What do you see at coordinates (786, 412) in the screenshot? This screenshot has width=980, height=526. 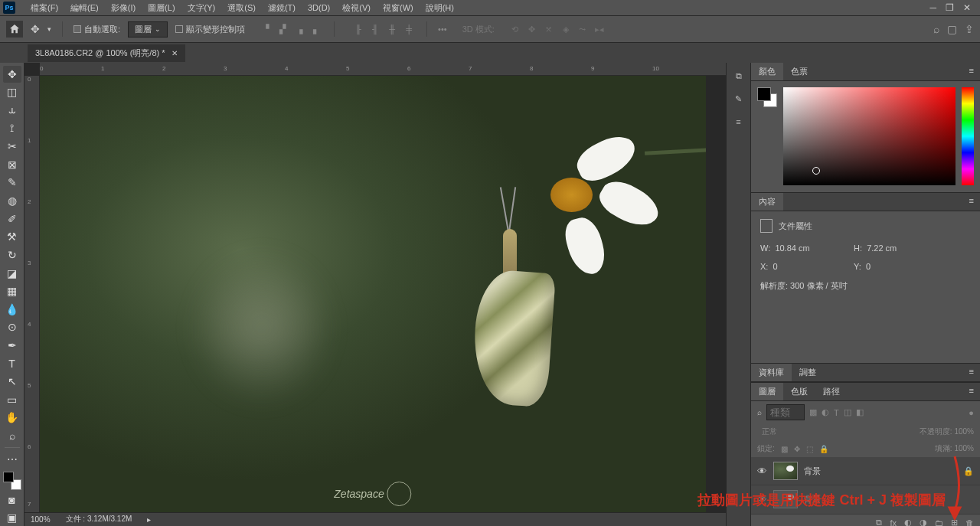 I see `layer-filter-input` at bounding box center [786, 412].